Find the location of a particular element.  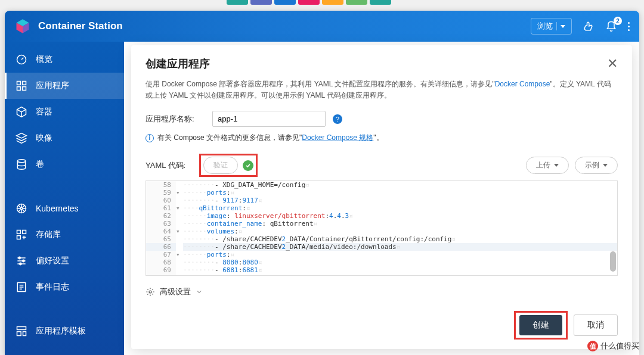

code-line: 70········- 6881:6881/udp¤ is located at coordinates (382, 275).